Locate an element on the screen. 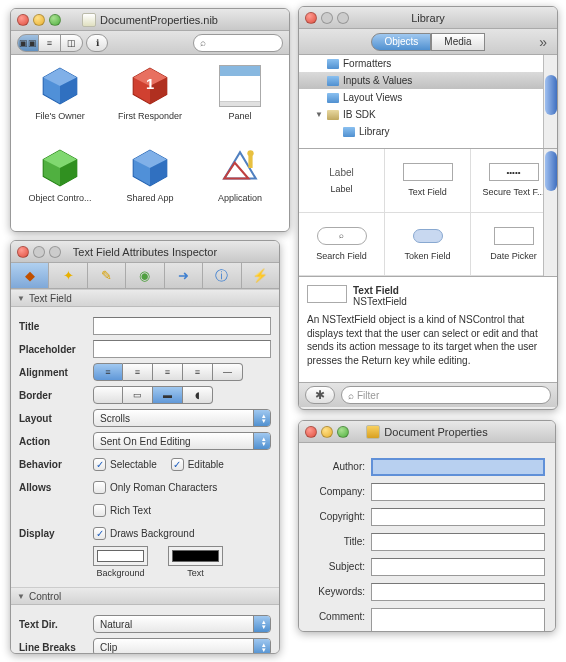  richtext-checkbox: Rich Text is located at coordinates (122, 510).